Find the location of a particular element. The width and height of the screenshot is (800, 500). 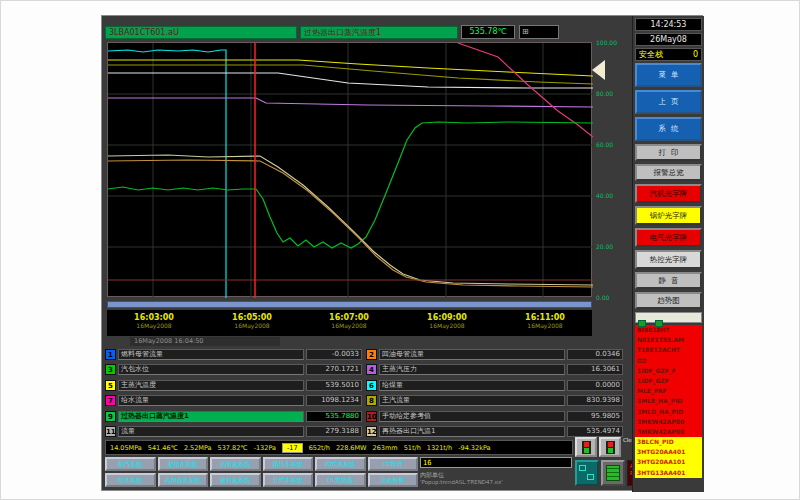

flow-diagram-button is located at coordinates (587, 473).